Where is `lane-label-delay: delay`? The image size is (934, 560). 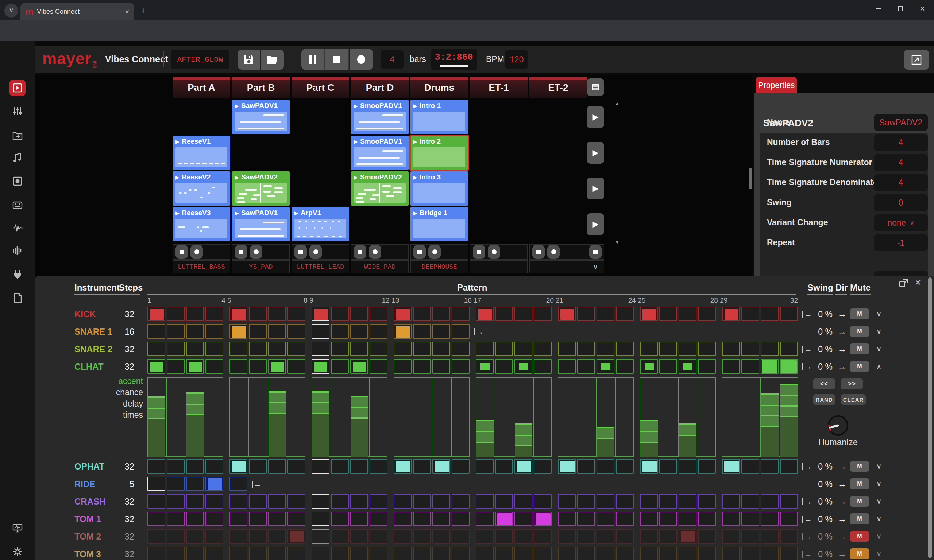
lane-label-delay: delay is located at coordinates (116, 404).